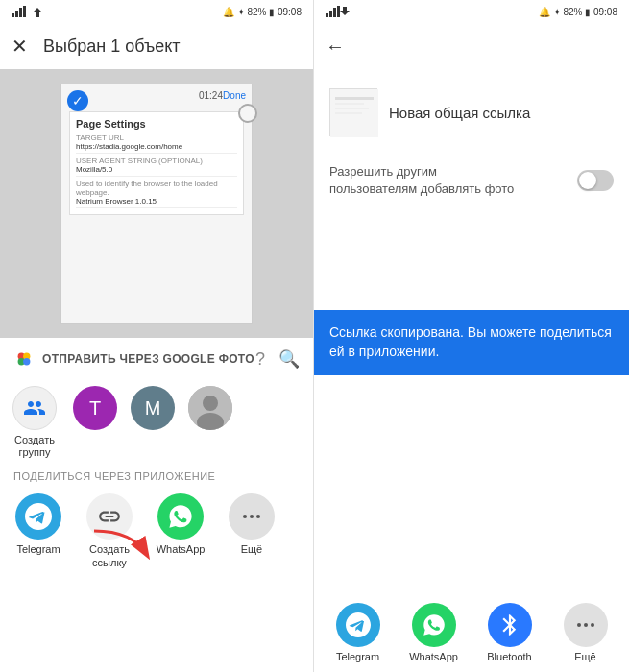 The image size is (629, 672). Describe the element at coordinates (134, 359) in the screenshot. I see `google-photos-left: ОТПРАВИТЬ ЧЕРЕЗ GOOGLE ФОТО` at that location.